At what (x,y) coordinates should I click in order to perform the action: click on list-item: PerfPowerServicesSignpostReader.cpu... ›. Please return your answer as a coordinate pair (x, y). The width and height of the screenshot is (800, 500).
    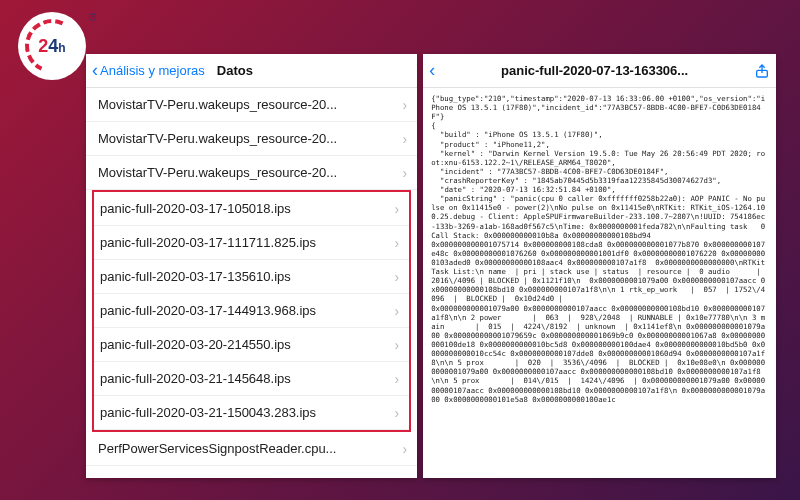
    Looking at the image, I should click on (252, 449).